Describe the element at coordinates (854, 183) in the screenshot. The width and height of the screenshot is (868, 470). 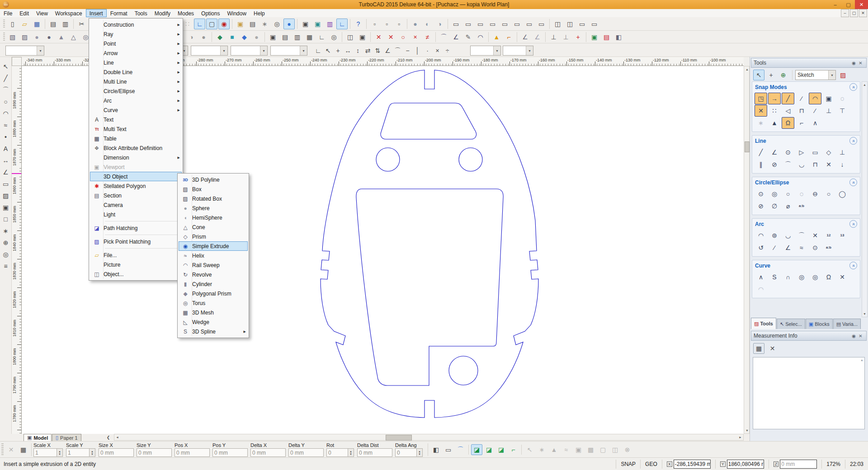
I see `collapse-icon: «` at that location.